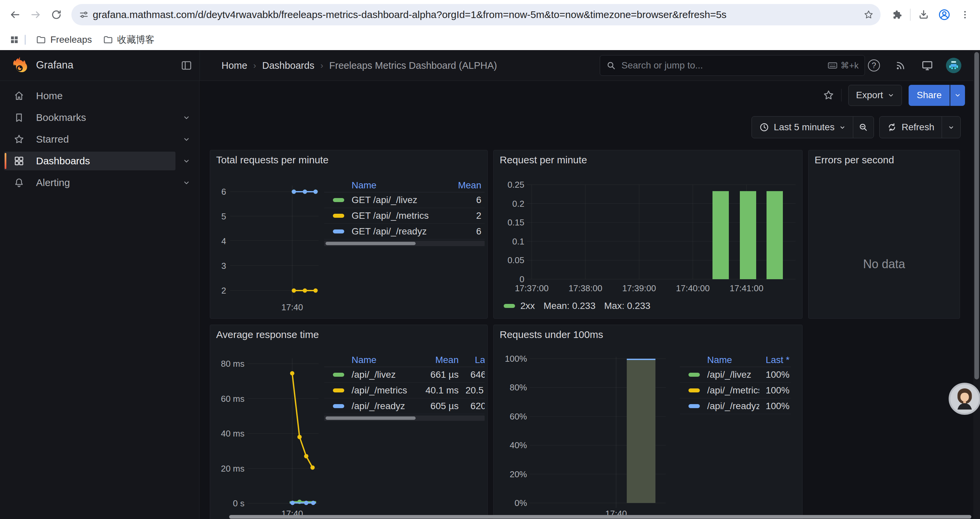  What do you see at coordinates (64, 40) in the screenshot?
I see `bookmark-folder-freeleaps: Freeleaps` at bounding box center [64, 40].